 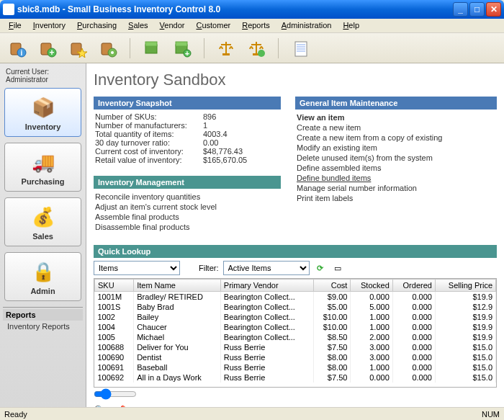 What do you see at coordinates (99, 406) in the screenshot?
I see `search-icon: 🔍` at bounding box center [99, 406].